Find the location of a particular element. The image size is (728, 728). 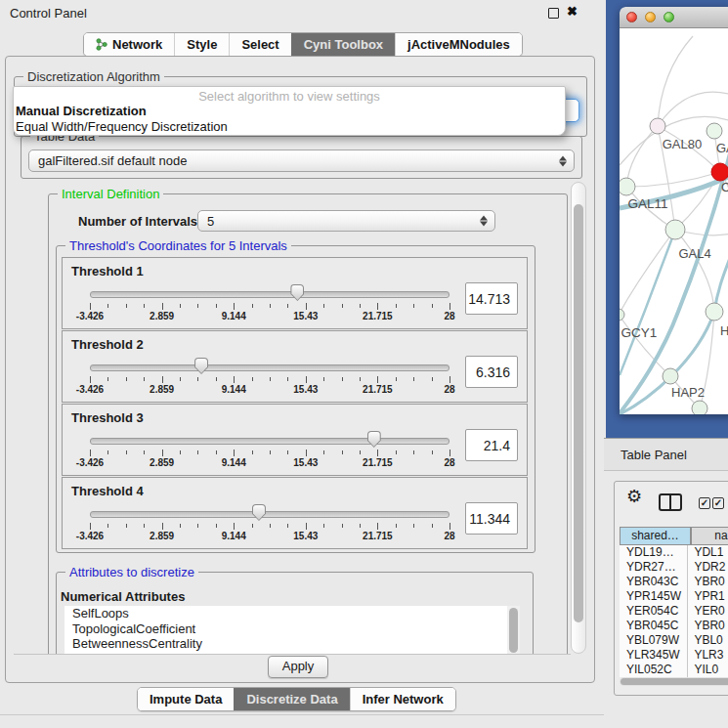

network-canvas: GAL80GACGAL11GAL4GCY1HHAP2 is located at coordinates (674, 221).